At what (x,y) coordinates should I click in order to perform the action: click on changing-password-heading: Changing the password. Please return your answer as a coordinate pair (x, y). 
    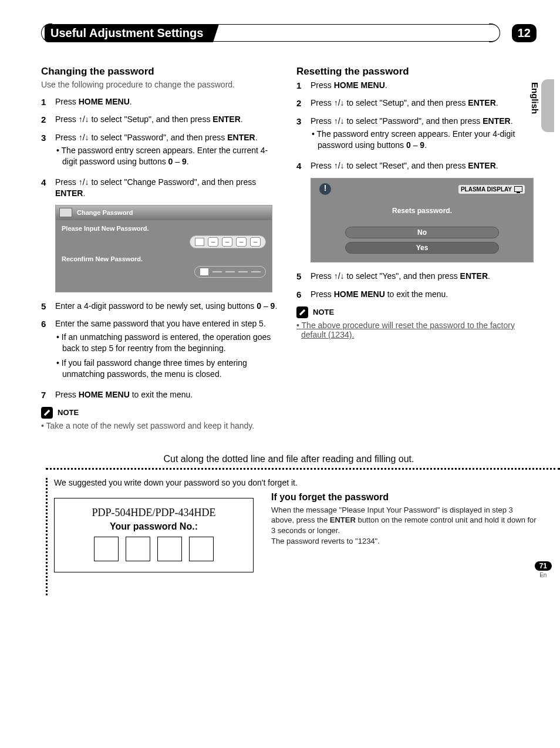
    Looking at the image, I should click on (161, 72).